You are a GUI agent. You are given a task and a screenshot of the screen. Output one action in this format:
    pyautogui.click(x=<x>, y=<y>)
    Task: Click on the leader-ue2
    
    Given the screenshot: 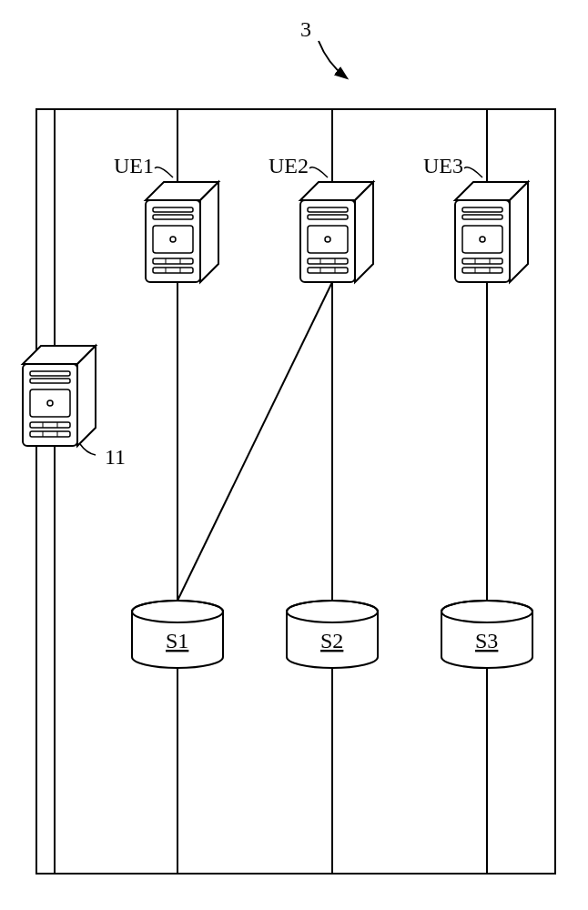 What is the action you would take?
    pyautogui.click(x=319, y=173)
    